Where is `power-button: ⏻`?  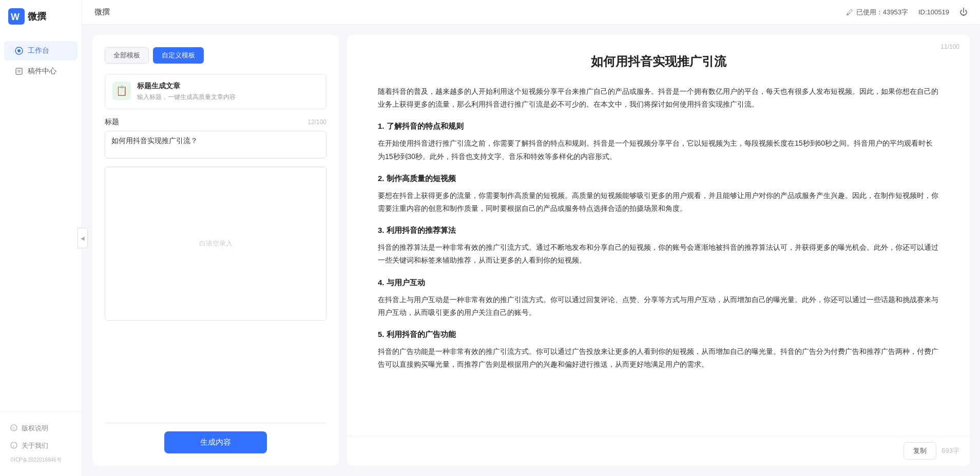 power-button: ⏻ is located at coordinates (964, 12).